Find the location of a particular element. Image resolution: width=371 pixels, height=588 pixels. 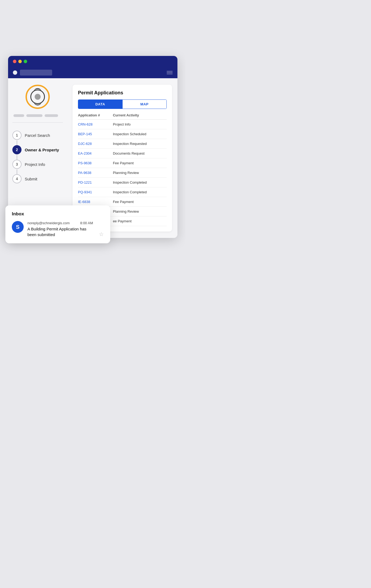

step-2-label: Owner & Property is located at coordinates (42, 150).